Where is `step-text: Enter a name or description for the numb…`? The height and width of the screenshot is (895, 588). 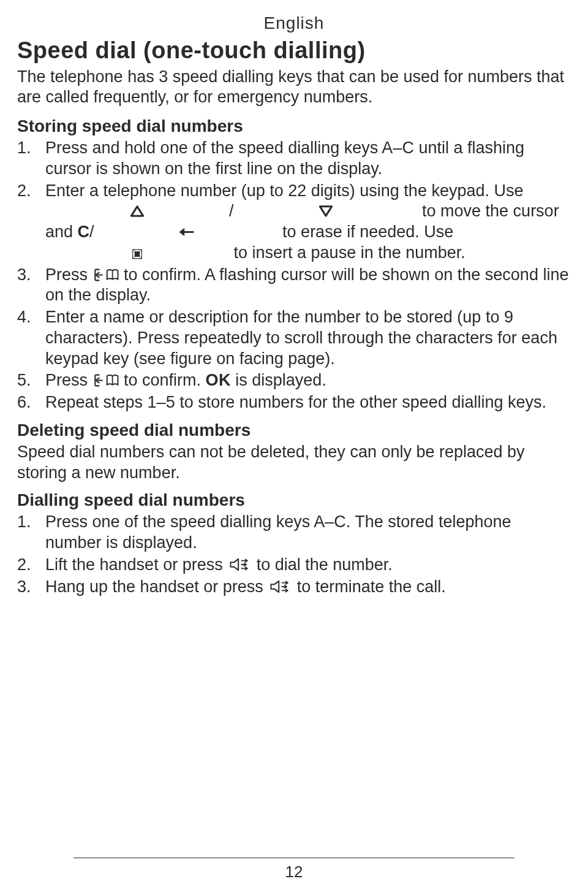 step-text: Enter a name or description for the numb… is located at coordinates (301, 338).